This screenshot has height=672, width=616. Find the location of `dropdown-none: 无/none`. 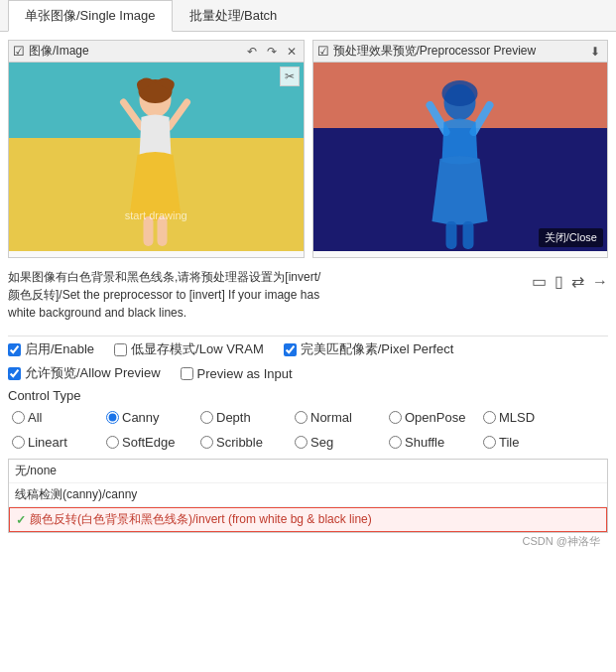

dropdown-none: 无/none is located at coordinates (308, 471).